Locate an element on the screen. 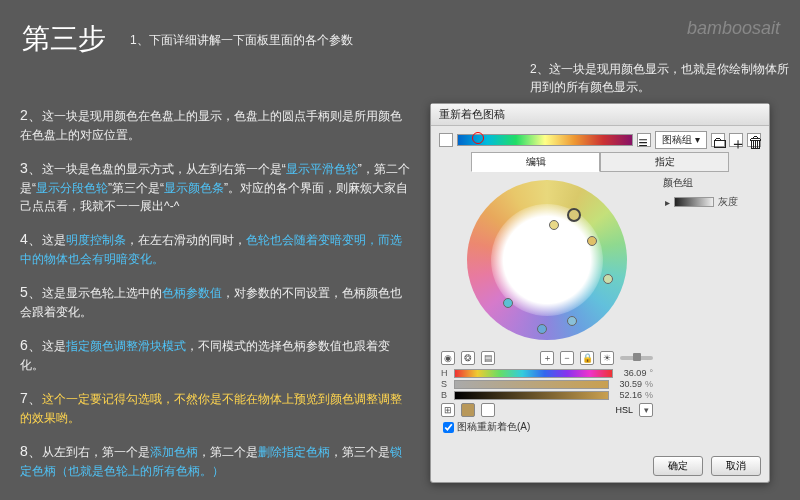 The width and height of the screenshot is (800, 500). color-gradient-bar is located at coordinates (545, 140).